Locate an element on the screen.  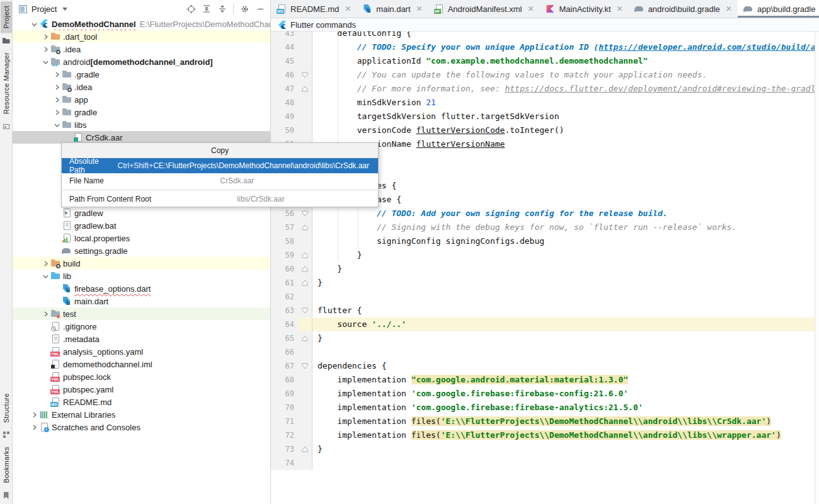
code-line-68: 68 implementation "com.google.android.ma… is located at coordinates (545, 380).